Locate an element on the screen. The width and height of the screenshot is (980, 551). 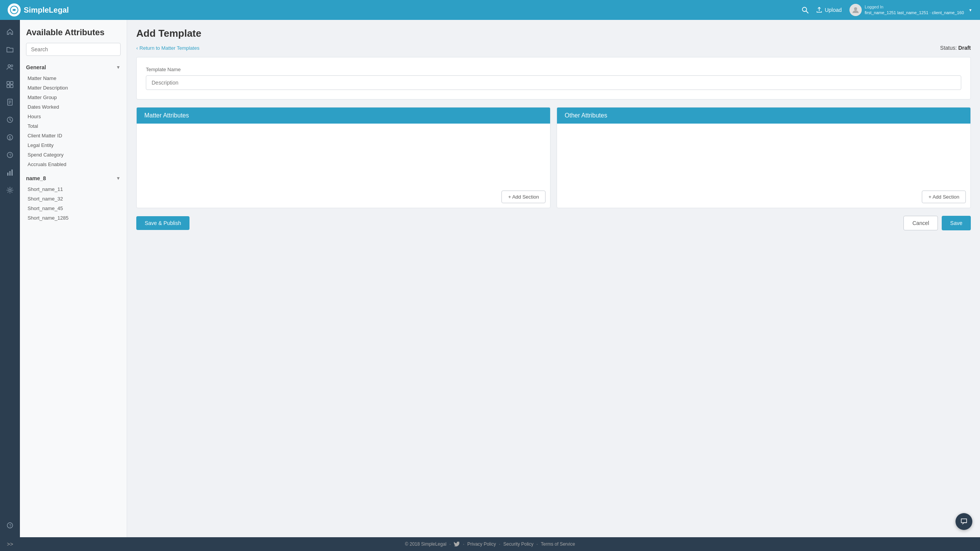
other-attributes-header: Other Attributes is located at coordinates (764, 116).